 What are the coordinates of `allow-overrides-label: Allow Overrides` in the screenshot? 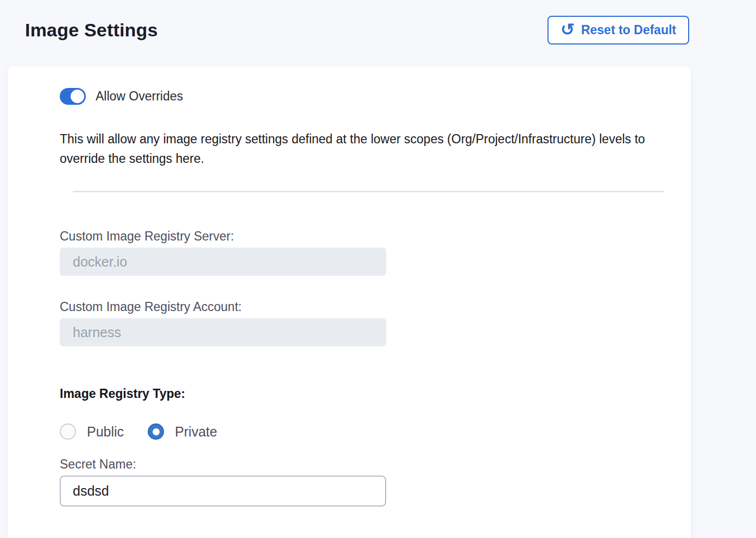 It's located at (139, 97).